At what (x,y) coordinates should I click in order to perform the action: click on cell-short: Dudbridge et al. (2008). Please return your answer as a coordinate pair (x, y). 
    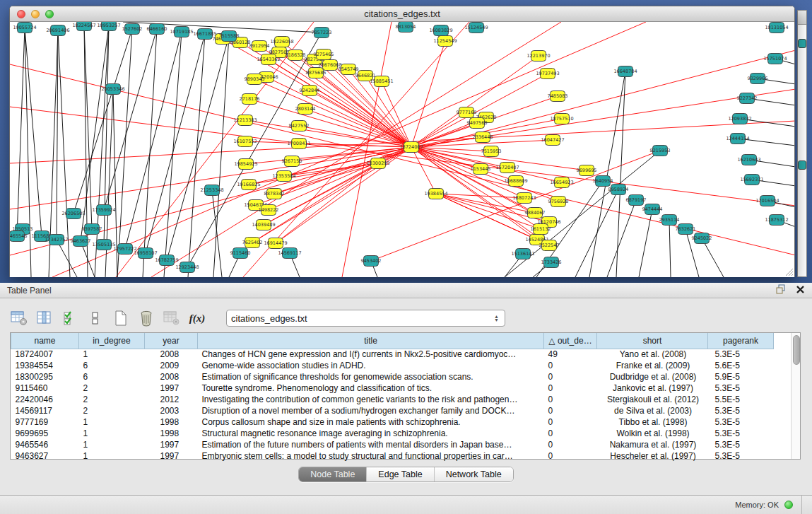
    Looking at the image, I should click on (653, 377).